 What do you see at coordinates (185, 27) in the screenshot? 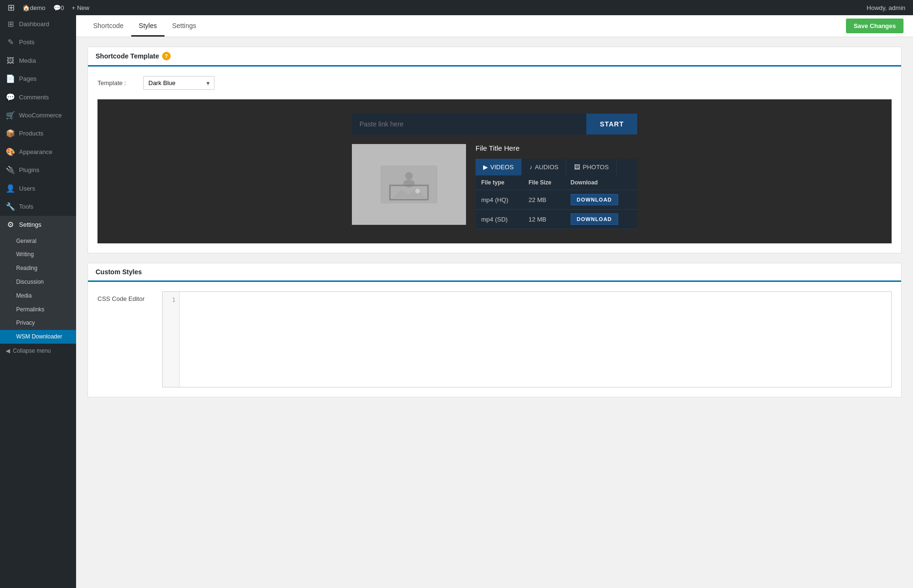
I see `tab-settings: Settings` at bounding box center [185, 27].